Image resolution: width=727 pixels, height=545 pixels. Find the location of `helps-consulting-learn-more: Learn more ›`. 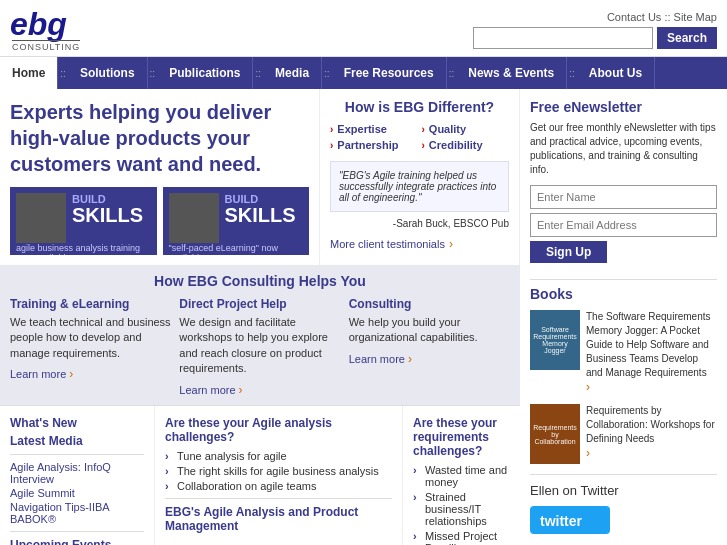

helps-consulting-learn-more: Learn more › is located at coordinates (430, 359).